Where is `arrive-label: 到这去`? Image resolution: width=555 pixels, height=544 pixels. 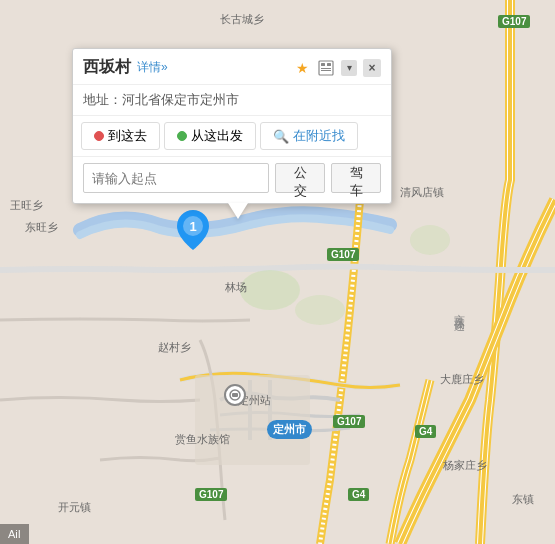
arrive-label: 到这去 is located at coordinates (128, 136).